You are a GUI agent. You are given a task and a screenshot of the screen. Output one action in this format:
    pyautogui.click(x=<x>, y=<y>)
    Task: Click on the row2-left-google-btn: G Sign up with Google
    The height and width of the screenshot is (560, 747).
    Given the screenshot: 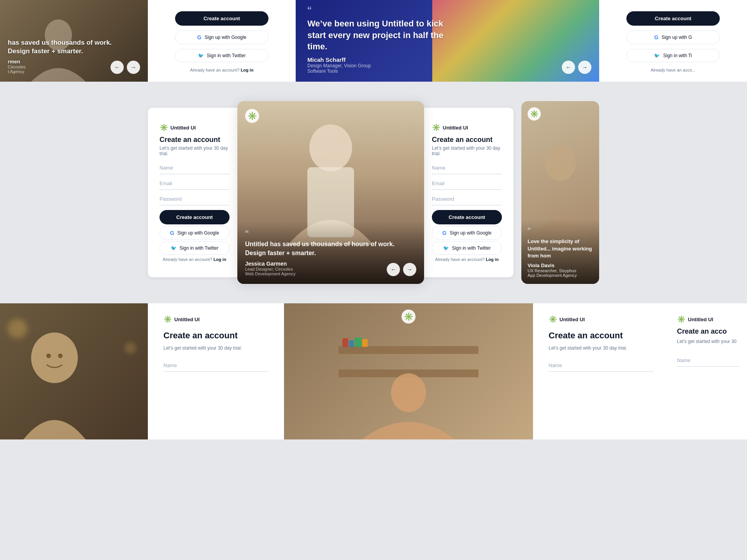 What is the action you would take?
    pyautogui.click(x=195, y=233)
    